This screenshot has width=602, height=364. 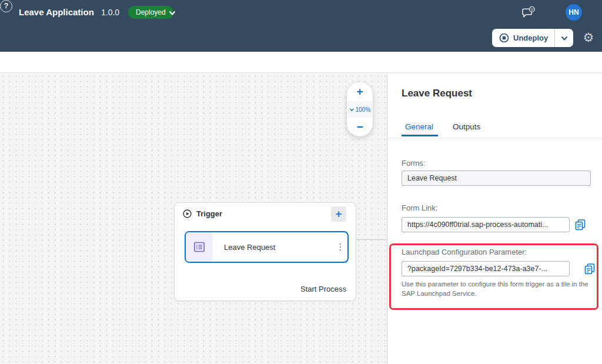 I want to click on zoom-out-button: −, so click(x=360, y=127).